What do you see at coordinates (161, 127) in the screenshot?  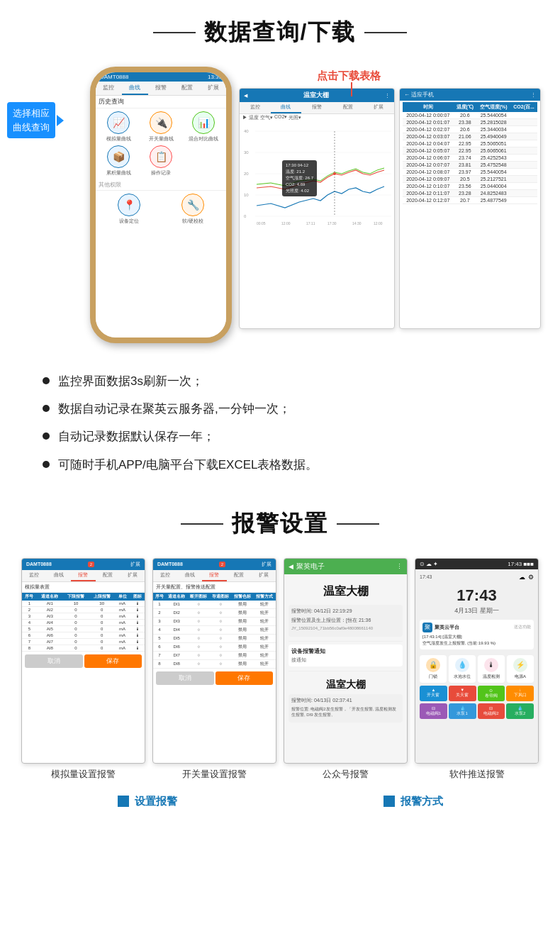 I see `switch-curve: 🔌 开关量曲线` at bounding box center [161, 127].